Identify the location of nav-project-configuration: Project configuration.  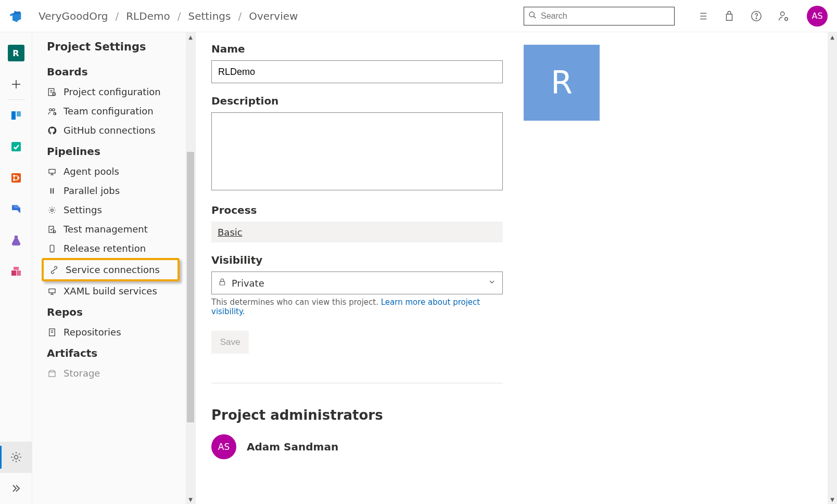
(109, 92).